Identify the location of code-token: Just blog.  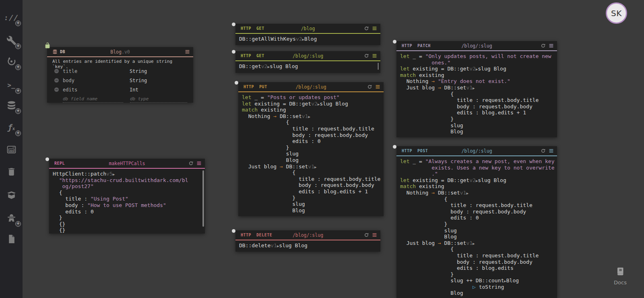
(419, 88).